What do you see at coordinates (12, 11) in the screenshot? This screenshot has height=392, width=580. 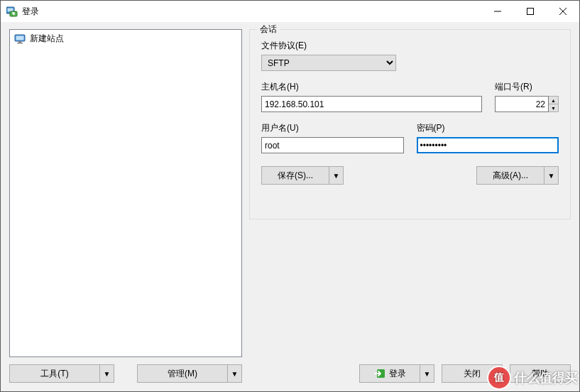 I see `app-icon` at bounding box center [12, 11].